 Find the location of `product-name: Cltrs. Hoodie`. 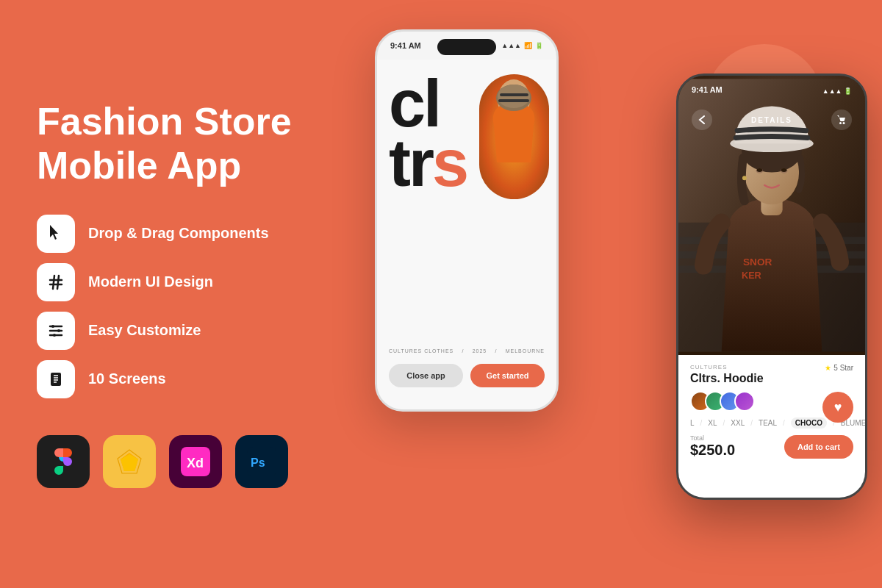

product-name: Cltrs. Hoodie is located at coordinates (772, 379).